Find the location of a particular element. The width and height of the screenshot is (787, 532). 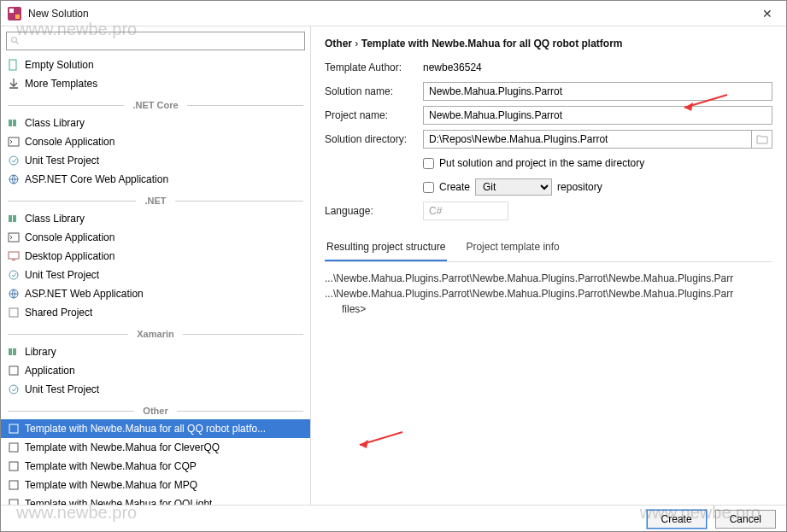

solution-dir-label: Solution directory: is located at coordinates (374, 139).